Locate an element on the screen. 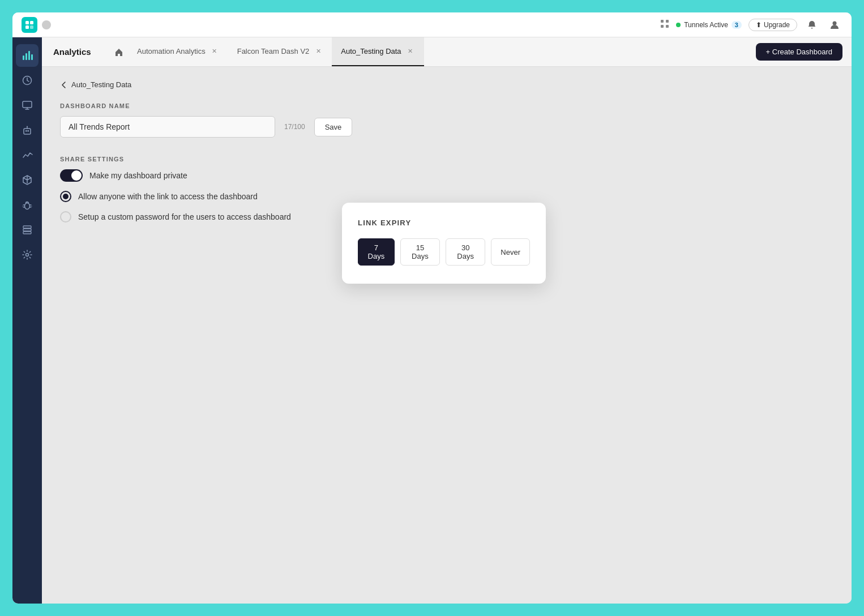 The height and width of the screenshot is (616, 864). tab-auto-testing-data-label: Auto_Testing Data is located at coordinates (371, 51).